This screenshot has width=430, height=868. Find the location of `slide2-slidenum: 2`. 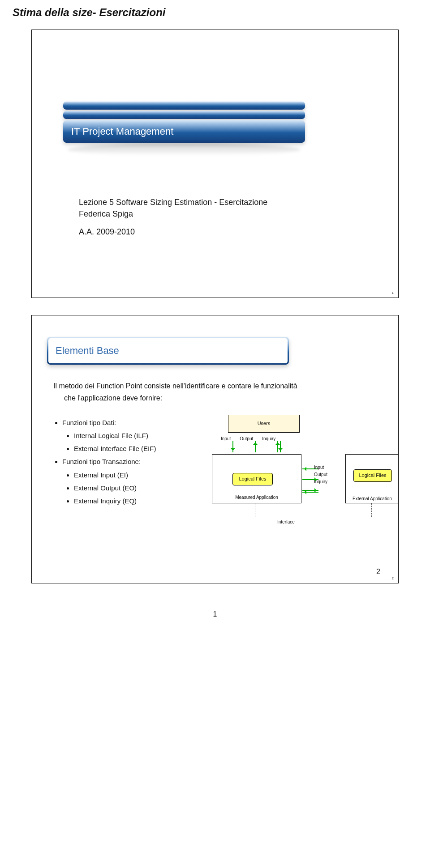

slide2-slidenum: 2 is located at coordinates (393, 578).